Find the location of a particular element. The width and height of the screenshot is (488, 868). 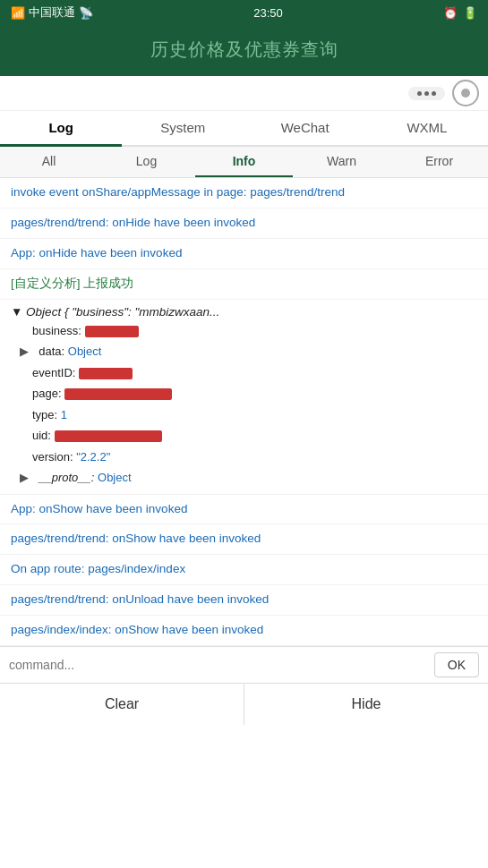

list-item: pages/trend/trend: onHide have been invo… is located at coordinates (244, 224).